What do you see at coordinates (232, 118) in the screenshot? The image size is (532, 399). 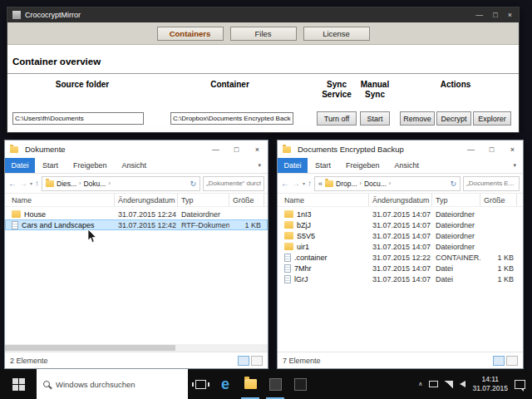 I see `container-path-input` at bounding box center [232, 118].